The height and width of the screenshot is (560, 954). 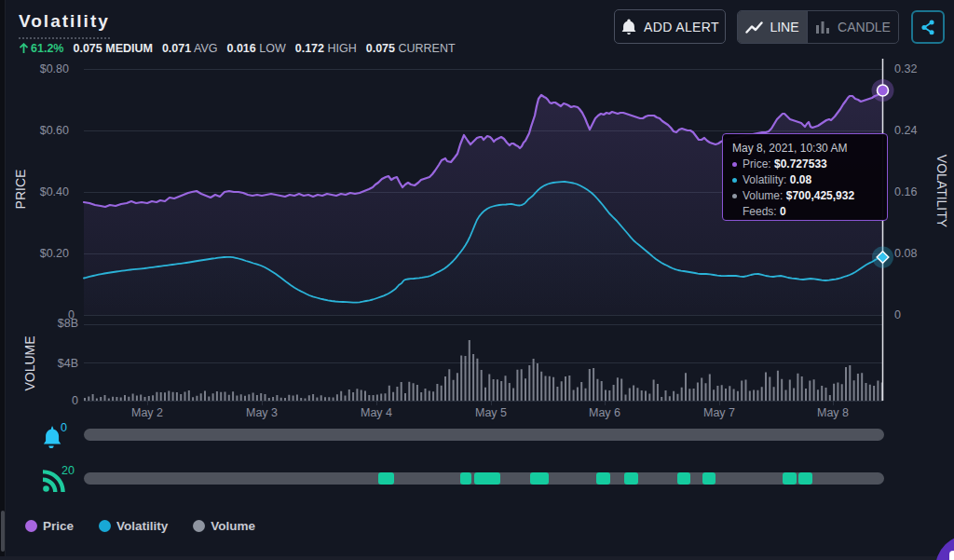 What do you see at coordinates (30, 363) in the screenshot?
I see `svg-text: VOLUME` at bounding box center [30, 363].